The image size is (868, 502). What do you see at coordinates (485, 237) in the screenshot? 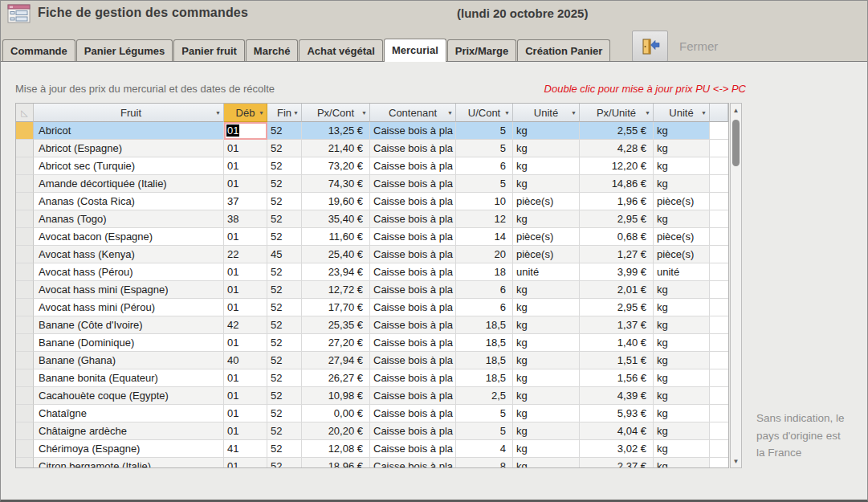
I see `cell-u_cont: 14` at bounding box center [485, 237].